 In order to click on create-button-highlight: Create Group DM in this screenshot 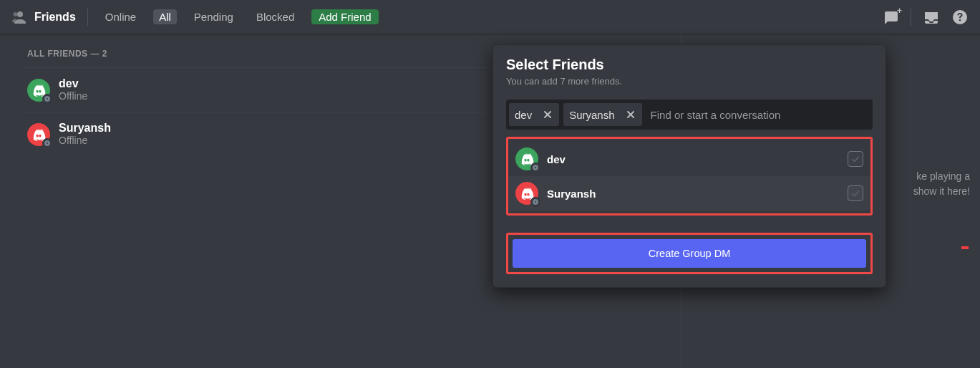, I will do `click(689, 253)`.